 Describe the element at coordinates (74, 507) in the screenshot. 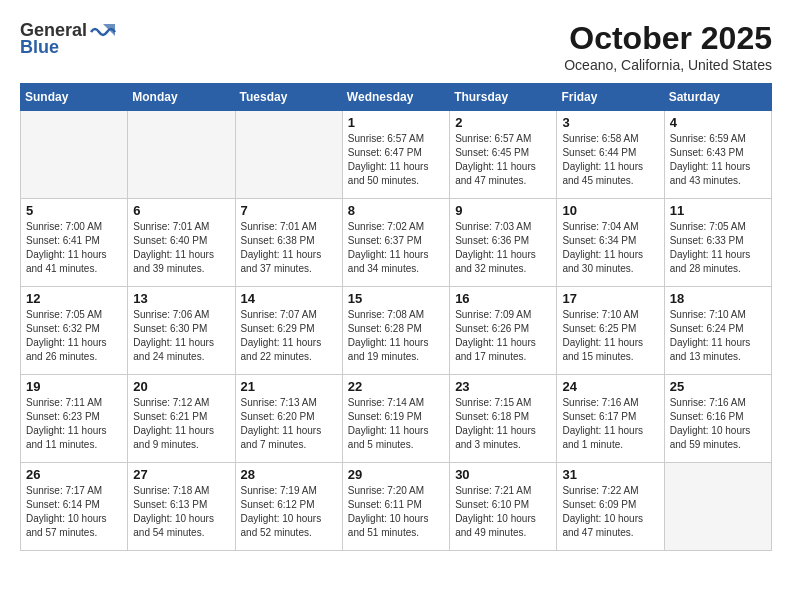

I see `calendar-cell: 26Sunrise: 7:17 AM Sunset: 6:14 PM Dayli…` at that location.